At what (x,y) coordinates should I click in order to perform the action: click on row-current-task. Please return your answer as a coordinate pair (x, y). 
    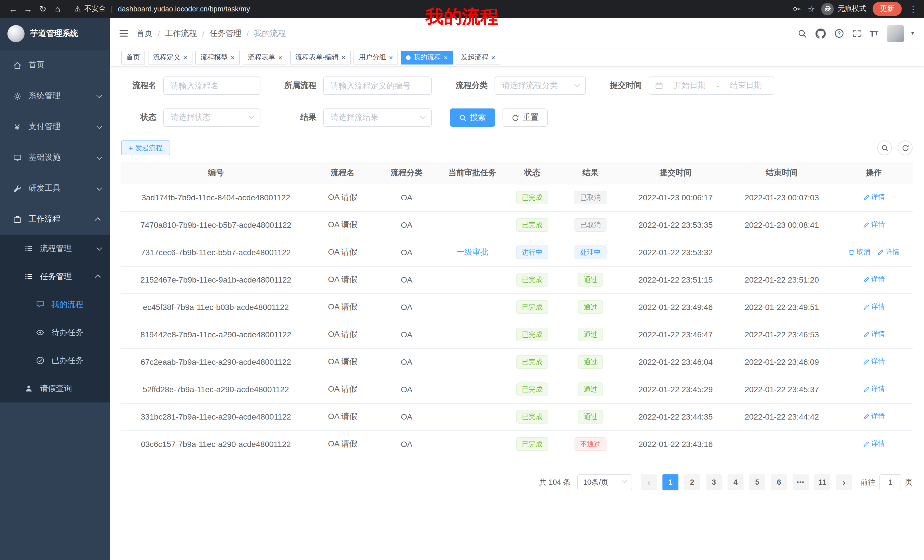
    Looking at the image, I should click on (472, 280).